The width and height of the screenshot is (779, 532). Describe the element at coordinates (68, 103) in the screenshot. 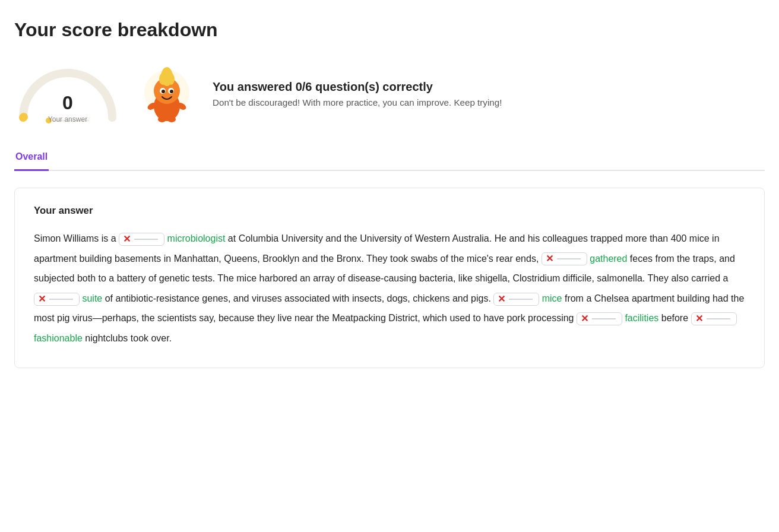

I see `gauge-number: 0` at that location.